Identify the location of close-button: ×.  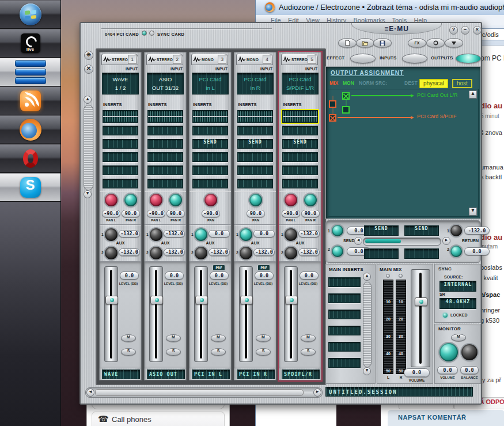
(477, 30).